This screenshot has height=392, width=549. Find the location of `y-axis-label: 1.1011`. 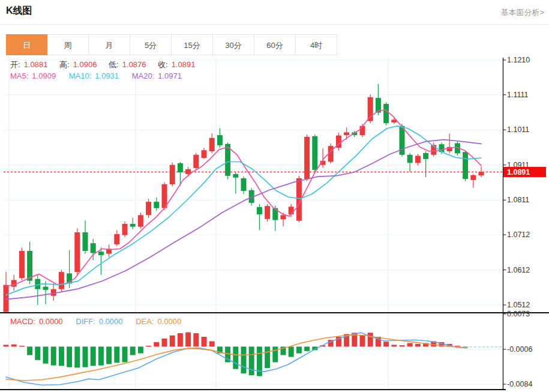

y-axis-label: 1.1011 is located at coordinates (518, 130).